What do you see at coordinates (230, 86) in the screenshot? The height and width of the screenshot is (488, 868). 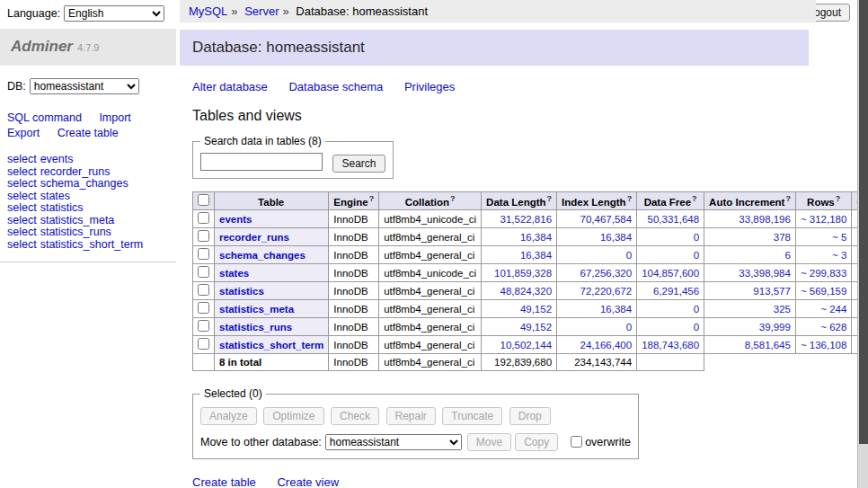 I see `db-action-link: Alter database` at bounding box center [230, 86].